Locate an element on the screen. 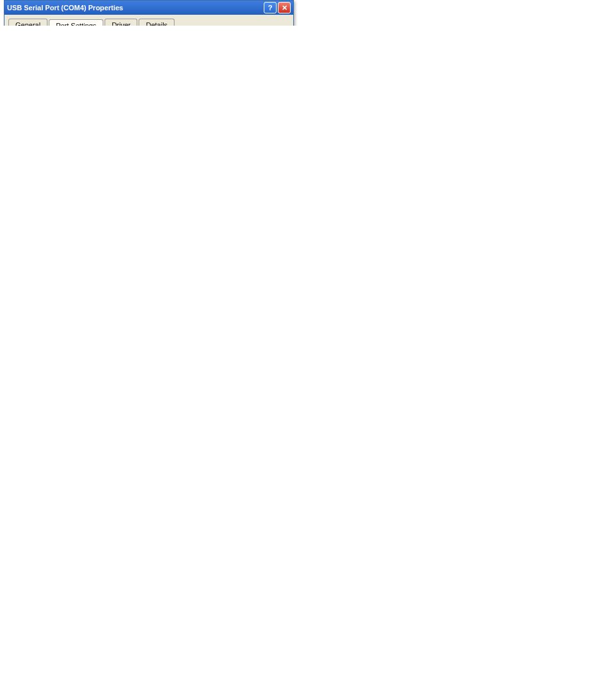  window-title: USB Serial Port (COM4) Properties is located at coordinates (65, 8).